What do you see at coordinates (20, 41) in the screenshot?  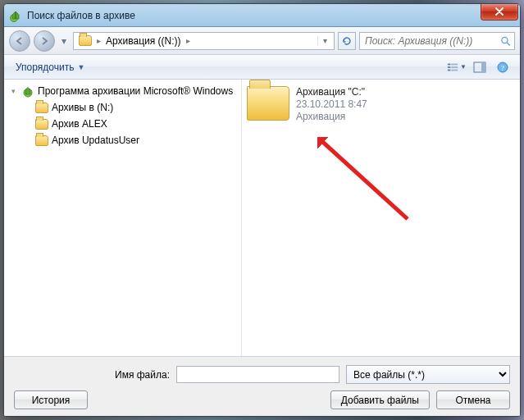 I see `back-arrow-icon` at bounding box center [20, 41].